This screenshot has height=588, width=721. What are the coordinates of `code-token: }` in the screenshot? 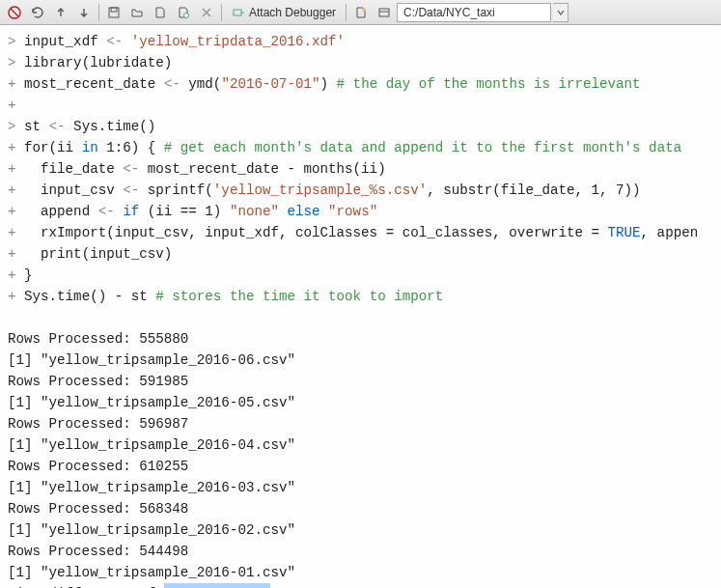 It's located at (29, 275).